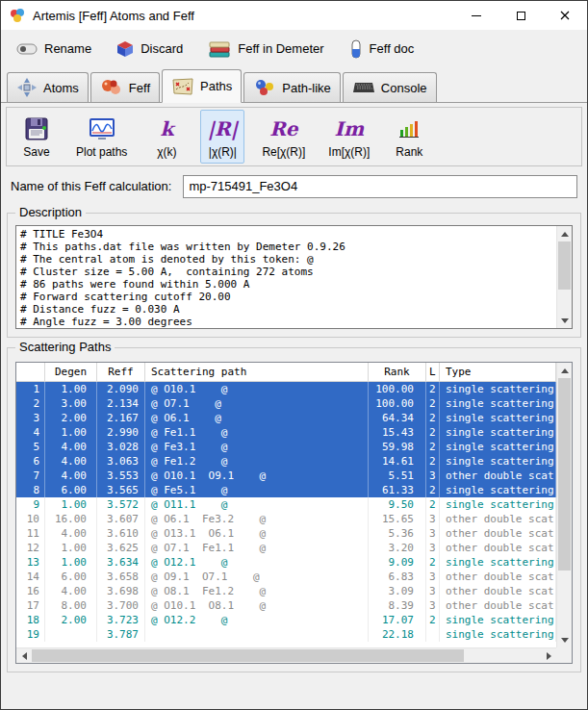  Describe the element at coordinates (565, 371) in the screenshot. I see `arrow-up-icon` at that location.